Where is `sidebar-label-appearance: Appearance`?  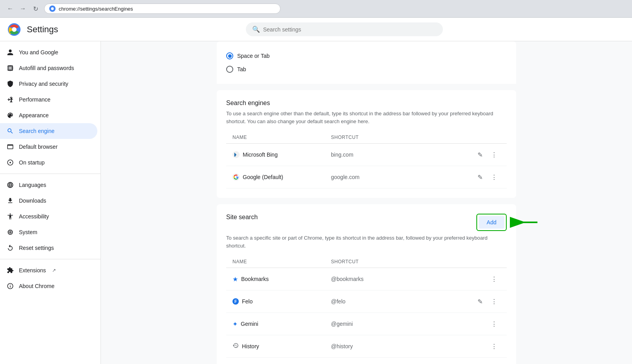
sidebar-label-appearance: Appearance is located at coordinates (34, 115).